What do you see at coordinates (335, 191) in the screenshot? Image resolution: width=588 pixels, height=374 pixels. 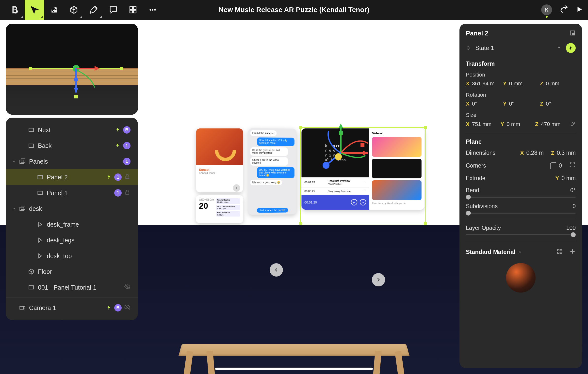 I see `video-row: 00:03:25Stay away from me⋯` at bounding box center [335, 191].